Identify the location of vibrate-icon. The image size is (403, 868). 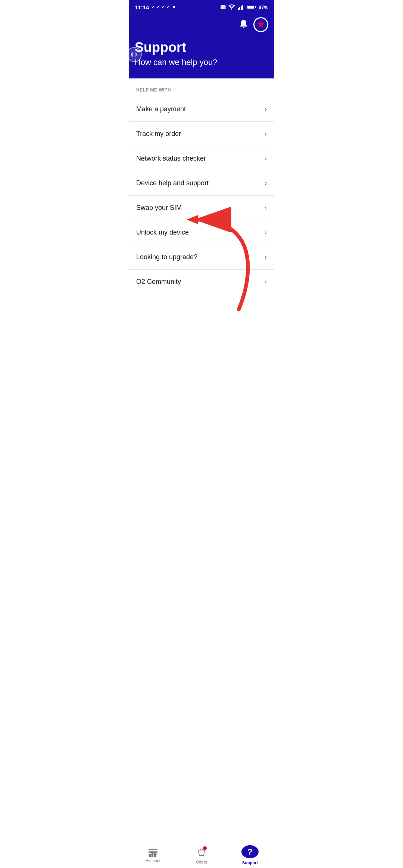
(223, 7).